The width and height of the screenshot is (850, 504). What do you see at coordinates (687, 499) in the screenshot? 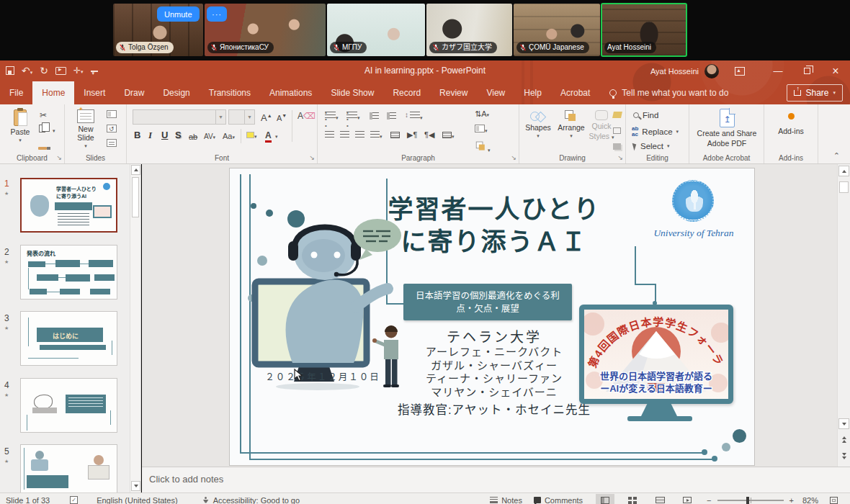
I see `slideshow-view-button` at bounding box center [687, 499].